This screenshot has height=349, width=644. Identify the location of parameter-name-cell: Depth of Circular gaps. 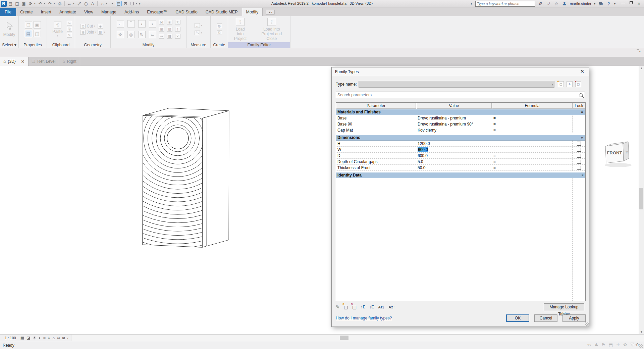
(376, 162).